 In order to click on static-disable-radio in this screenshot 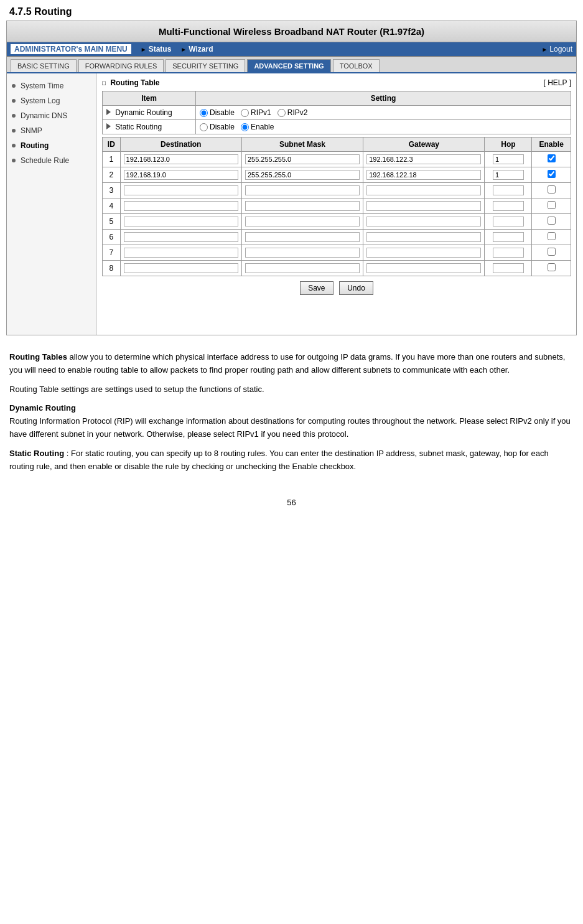, I will do `click(204, 127)`.